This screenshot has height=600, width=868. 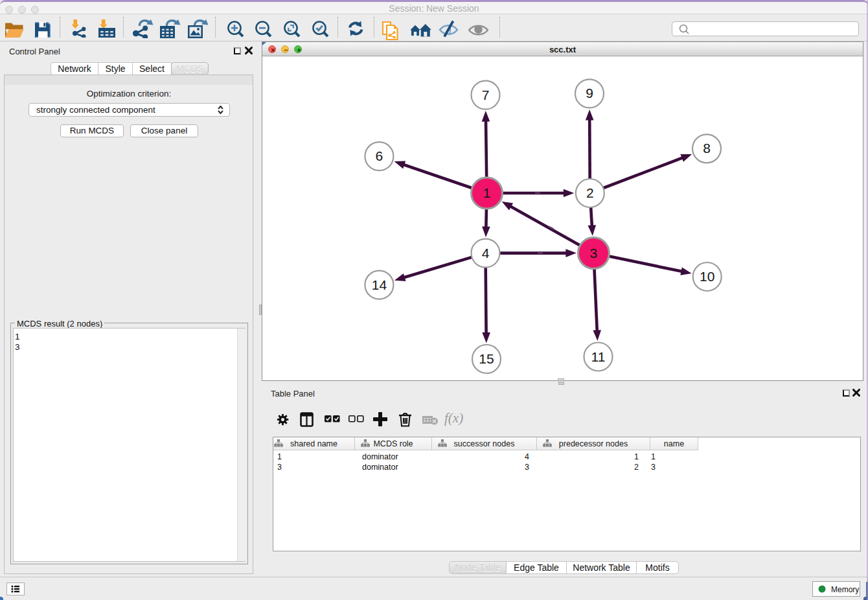 What do you see at coordinates (590, 193) in the screenshot?
I see `svg-text: 2` at bounding box center [590, 193].